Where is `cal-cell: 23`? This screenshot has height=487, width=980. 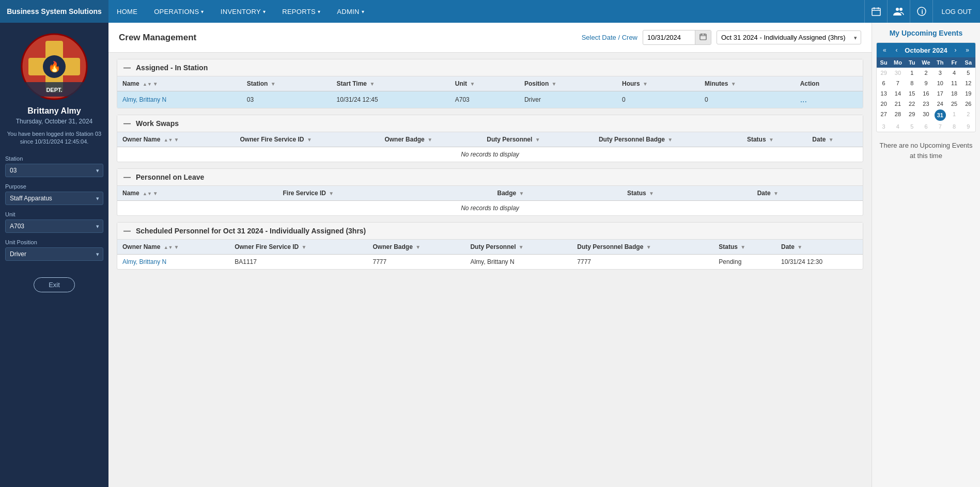 cal-cell: 23 is located at coordinates (926, 104).